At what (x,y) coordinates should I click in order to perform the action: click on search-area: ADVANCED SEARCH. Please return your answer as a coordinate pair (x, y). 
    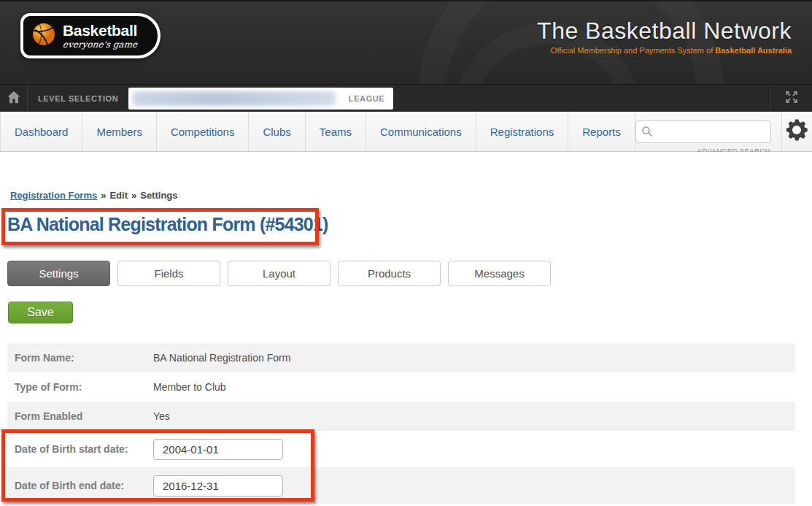
    Looking at the image, I should click on (703, 131).